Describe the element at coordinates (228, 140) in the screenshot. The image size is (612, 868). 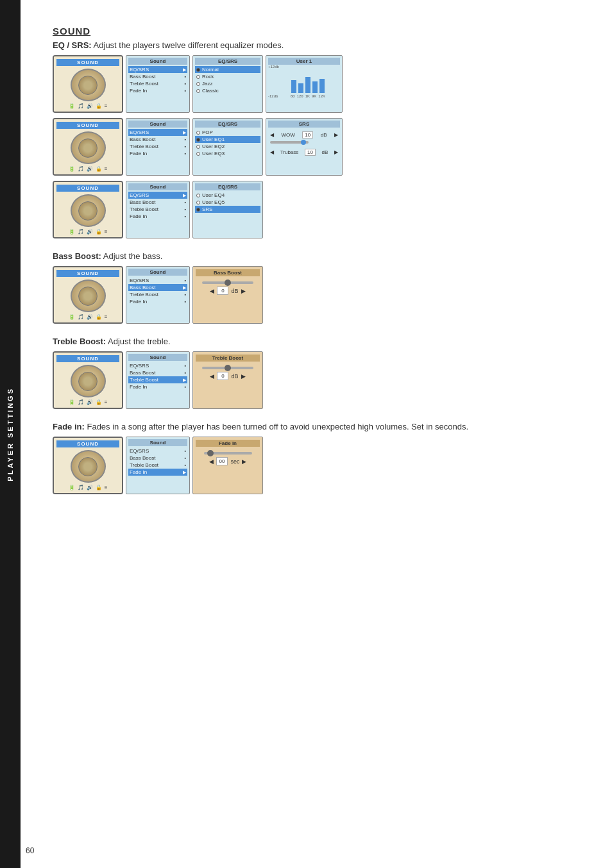
I see `eq-option-usereq1: User EQ1` at that location.